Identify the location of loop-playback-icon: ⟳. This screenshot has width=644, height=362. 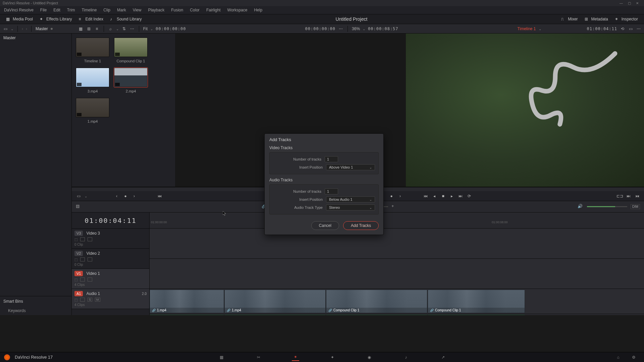
(469, 196).